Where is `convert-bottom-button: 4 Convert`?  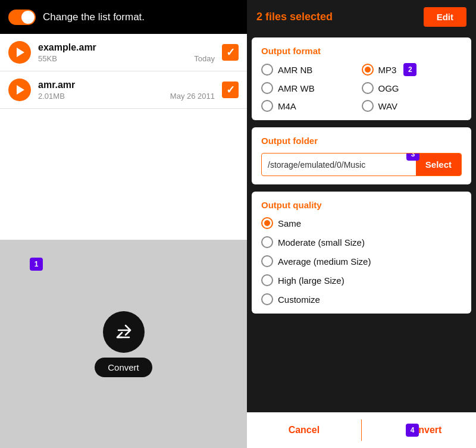
convert-bottom-button: 4 Convert is located at coordinates (419, 430).